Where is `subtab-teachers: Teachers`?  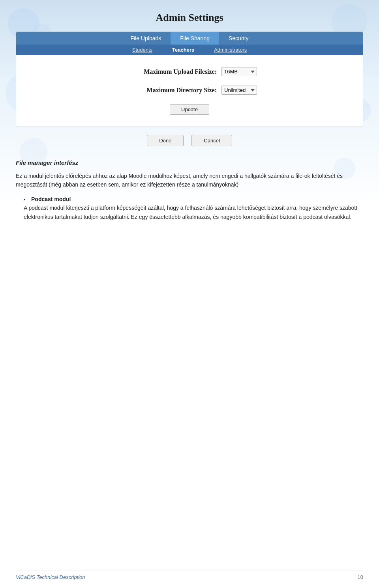
subtab-teachers: Teachers is located at coordinates (183, 50).